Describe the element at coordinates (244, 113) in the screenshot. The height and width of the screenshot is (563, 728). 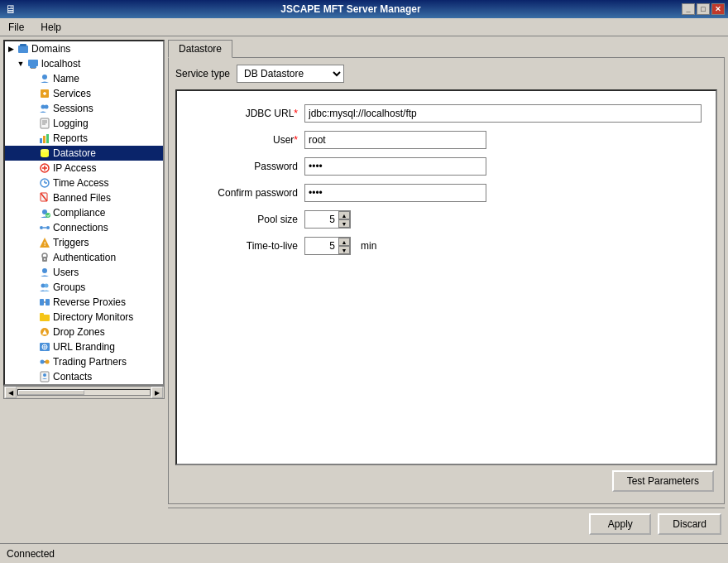
I see `jdbc-url-label: JDBC URL*` at that location.